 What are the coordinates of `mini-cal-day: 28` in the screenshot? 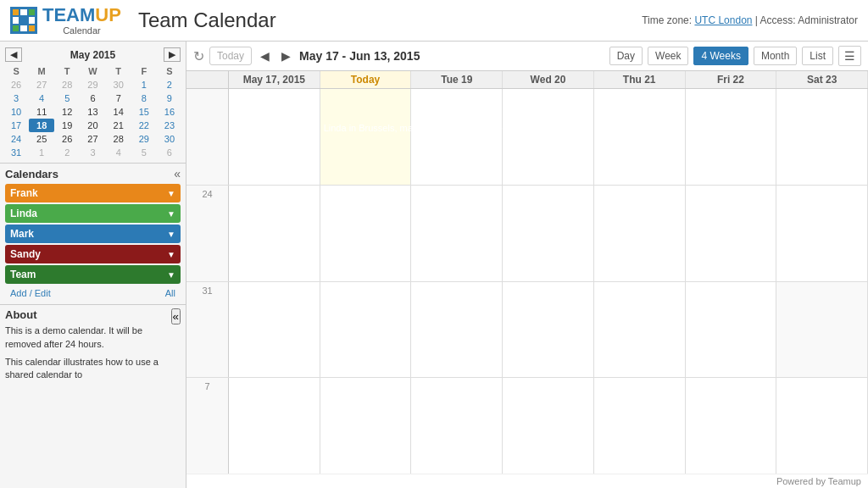 It's located at (119, 139).